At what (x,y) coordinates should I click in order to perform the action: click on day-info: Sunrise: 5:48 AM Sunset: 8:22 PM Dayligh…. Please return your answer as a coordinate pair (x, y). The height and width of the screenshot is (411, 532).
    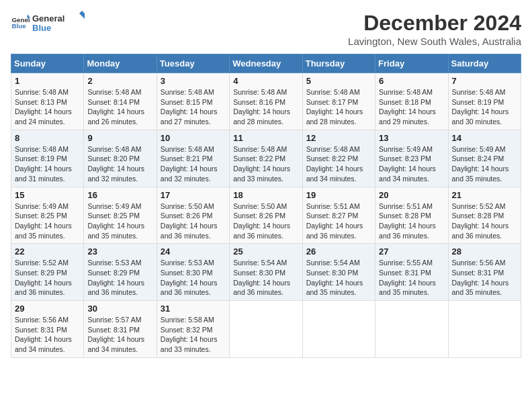
    Looking at the image, I should click on (266, 164).